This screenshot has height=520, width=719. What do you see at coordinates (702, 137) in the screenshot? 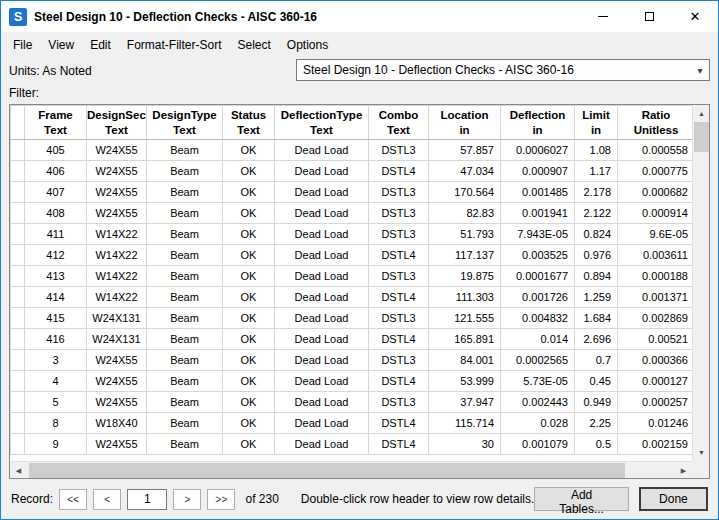
I see `vertical-scroll-thumb` at bounding box center [702, 137].